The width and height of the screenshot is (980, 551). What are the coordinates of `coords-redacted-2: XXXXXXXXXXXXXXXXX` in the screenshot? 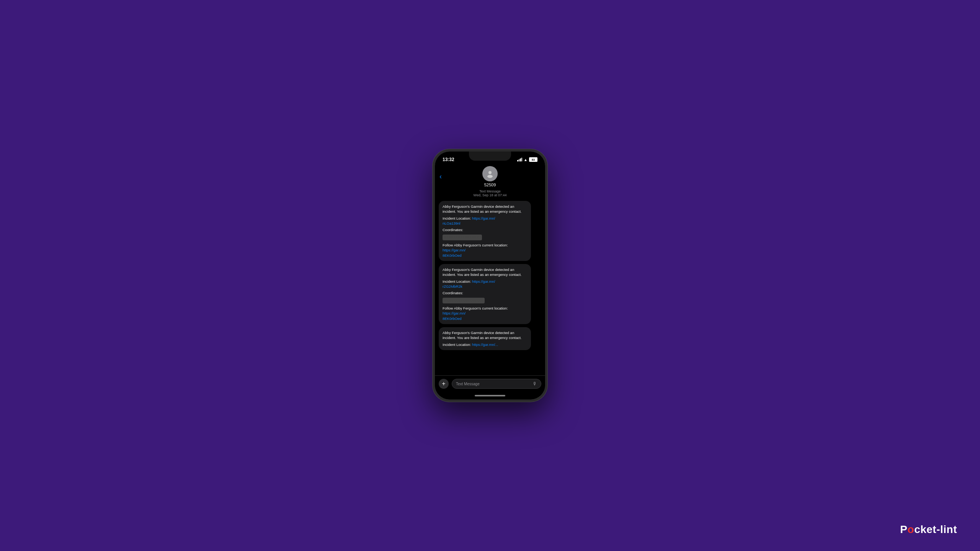 It's located at (464, 301).